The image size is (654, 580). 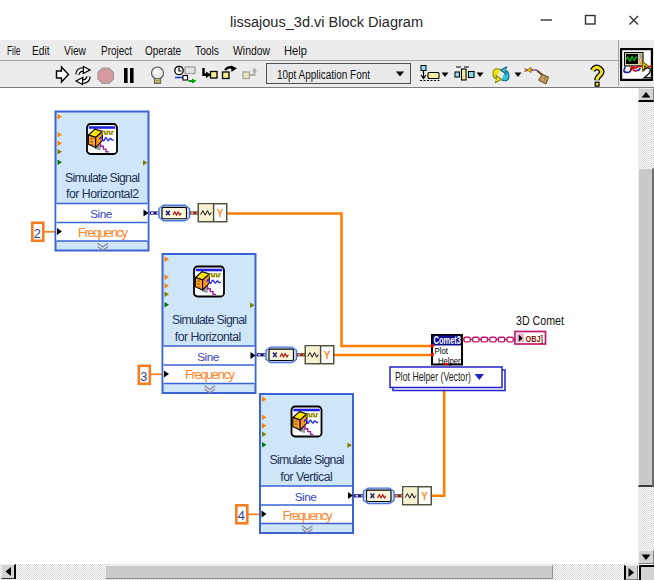 I want to click on svg-text: for Vertical, so click(x=306, y=477).